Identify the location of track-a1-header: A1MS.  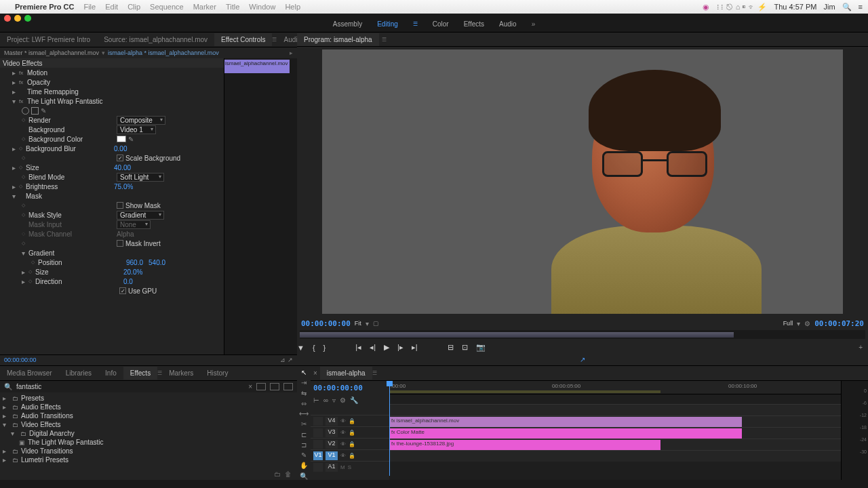
(350, 466).